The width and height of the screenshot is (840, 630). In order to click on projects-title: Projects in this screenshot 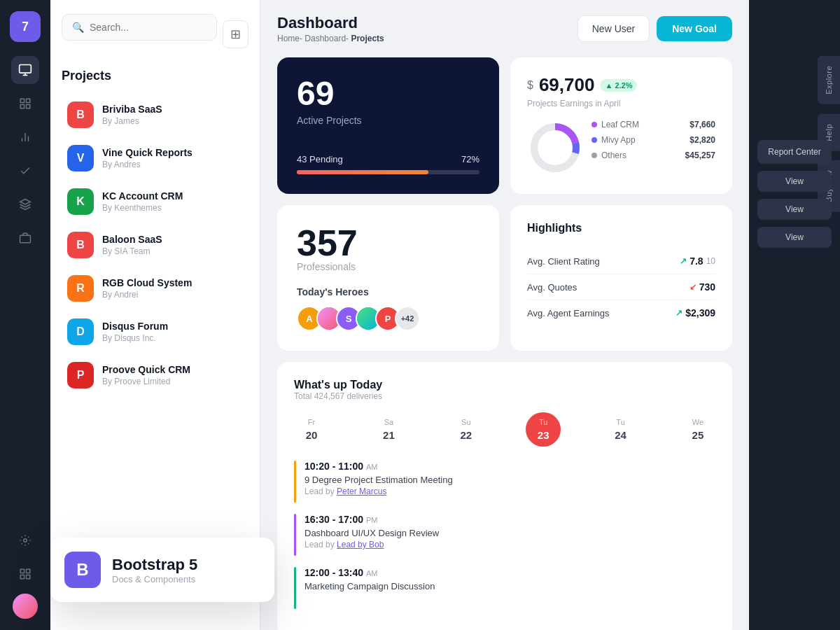, I will do `click(155, 76)`.